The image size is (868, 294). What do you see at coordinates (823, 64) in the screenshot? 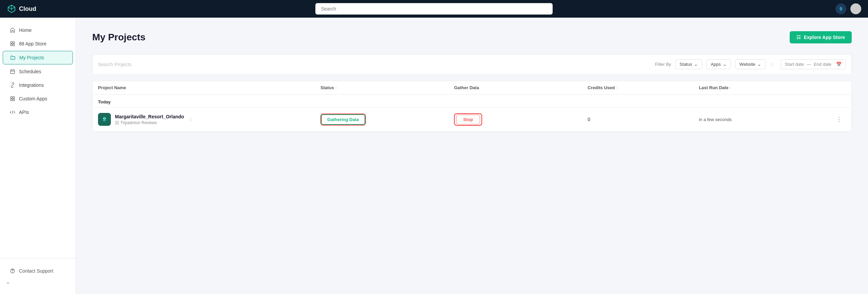
I see `end-date-label: End date` at bounding box center [823, 64].